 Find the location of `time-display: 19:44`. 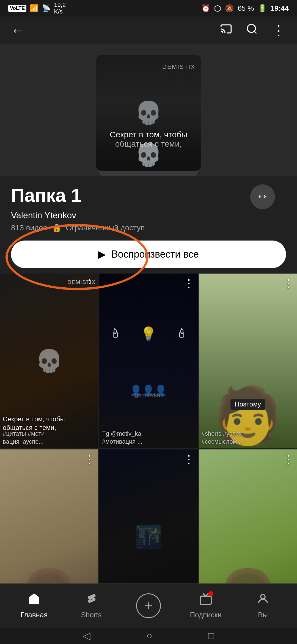

time-display: 19:44 is located at coordinates (280, 8).